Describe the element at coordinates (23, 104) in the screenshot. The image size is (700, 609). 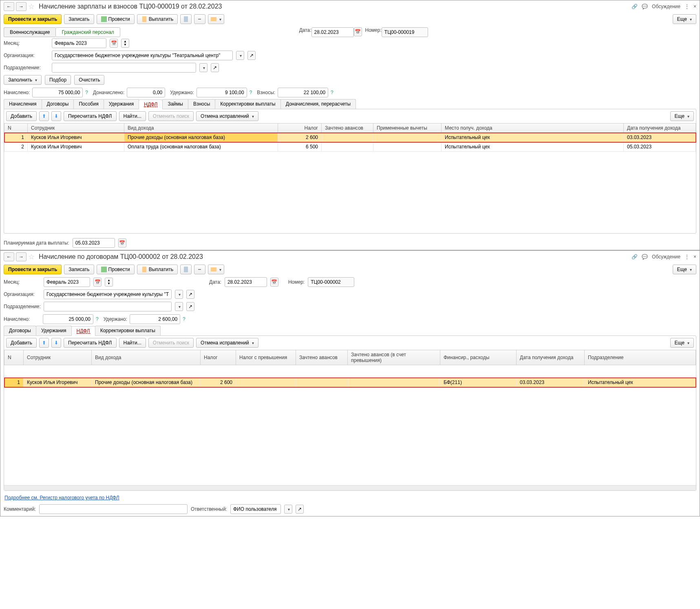
I see `tab-accruals: Начисления` at that location.